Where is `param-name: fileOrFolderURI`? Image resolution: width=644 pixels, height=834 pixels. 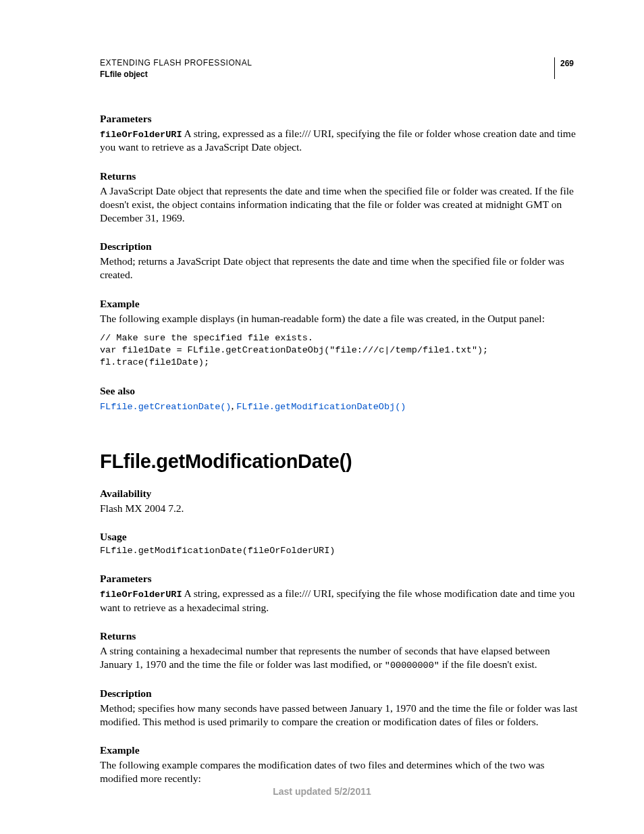
param-name: fileOrFolderURI is located at coordinates (141, 135).